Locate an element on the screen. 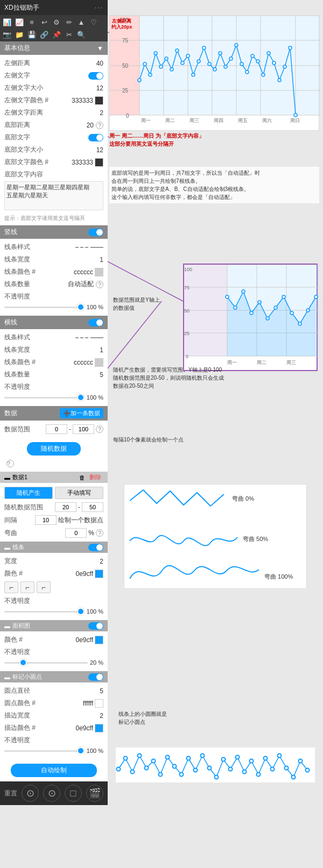 The height and width of the screenshot is (868, 323). marker-color-label: 圆点颜色 # is located at coordinates (20, 703).